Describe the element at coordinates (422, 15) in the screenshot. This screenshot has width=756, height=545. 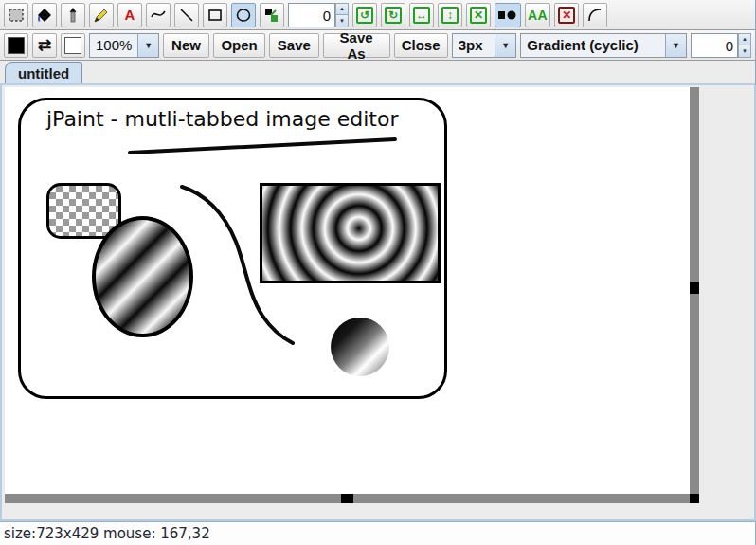
I see `flip-horizontal-button: ↔` at that location.